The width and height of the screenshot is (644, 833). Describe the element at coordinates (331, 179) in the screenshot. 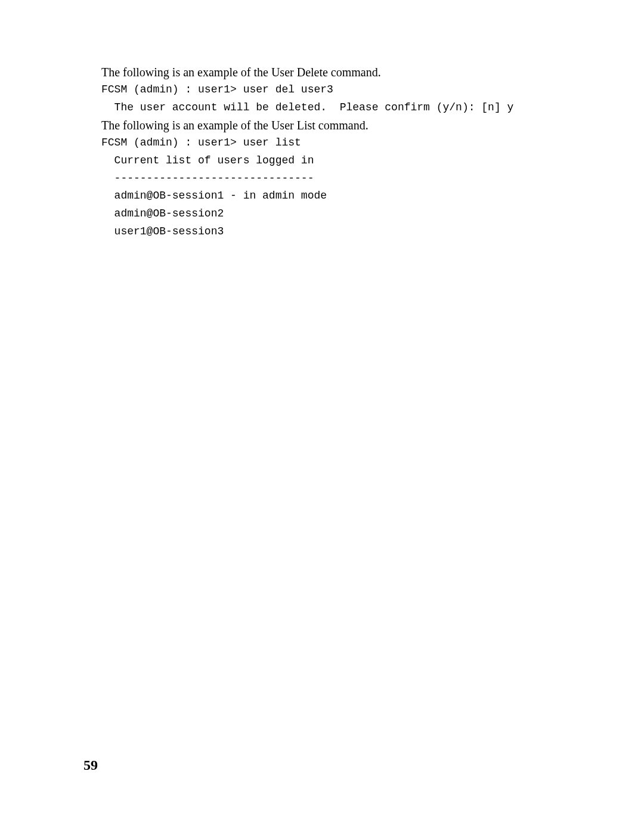

I see `code-line: -------------------------------` at that location.